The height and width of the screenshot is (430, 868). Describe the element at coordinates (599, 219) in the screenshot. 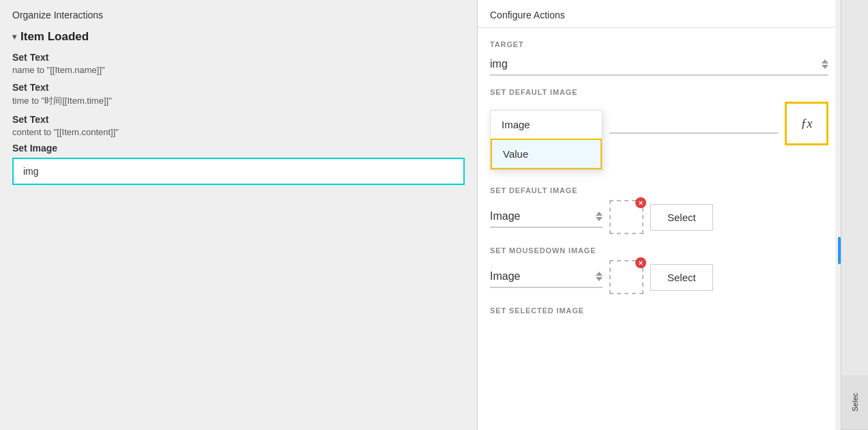

I see `default-img-spinner-down-icon` at that location.